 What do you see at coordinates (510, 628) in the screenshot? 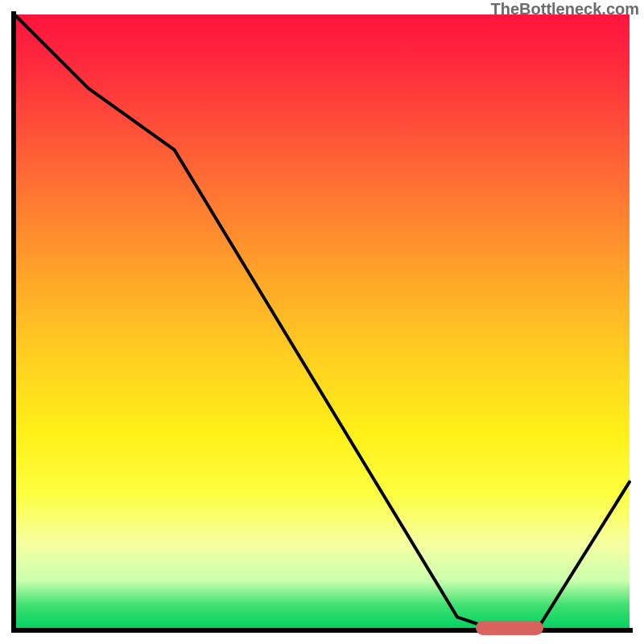
I see `optimal-range-marker` at bounding box center [510, 628].